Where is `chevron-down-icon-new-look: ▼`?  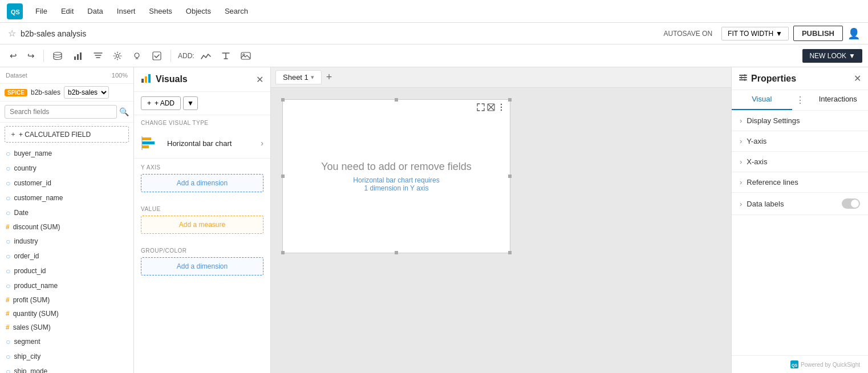 chevron-down-icon-new-look: ▼ is located at coordinates (852, 56).